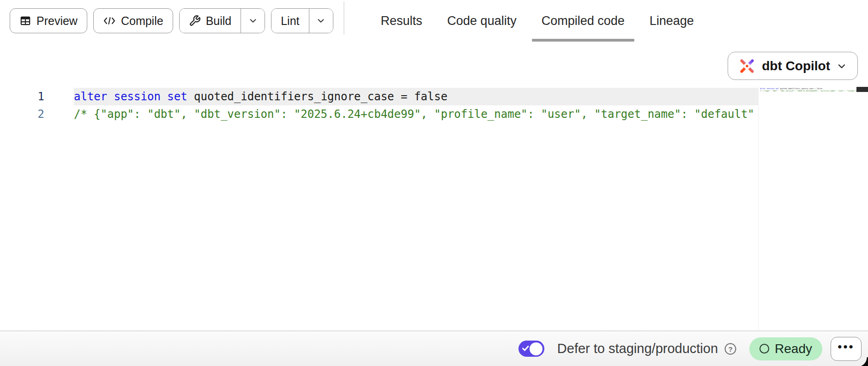 This screenshot has width=868, height=366. I want to click on code-text: /* {"app": "dbt", "dbt_version": "2025.6…, so click(416, 114).